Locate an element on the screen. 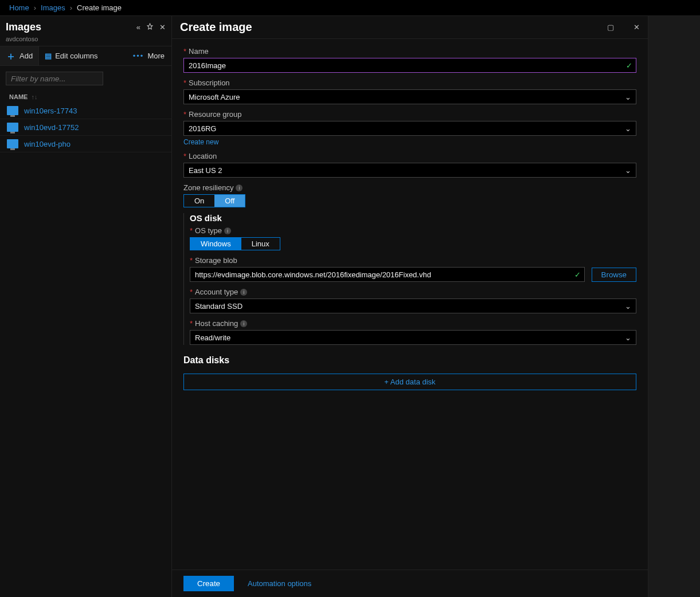 The image size is (700, 597). list-item: win10evd-pho is located at coordinates (86, 144).